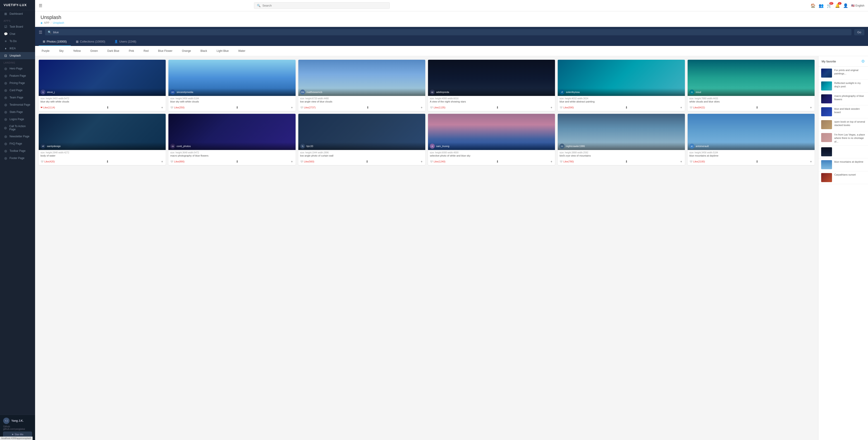 Image resolution: width=868 pixels, height=440 pixels. I want to click on fav-item: For prints and original paintings..., so click(843, 73).